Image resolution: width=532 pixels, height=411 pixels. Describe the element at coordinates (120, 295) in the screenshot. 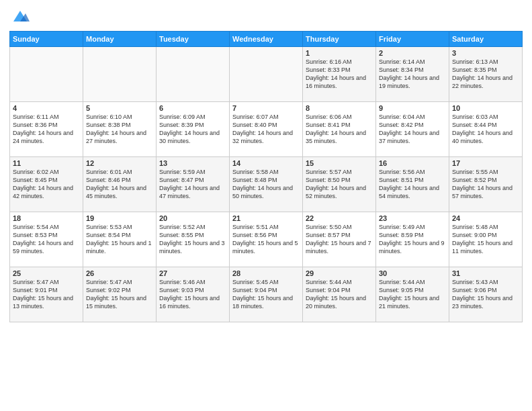

I see `day-cell: 26 Sunrise: 5:47 AM Sunset: 9:02 PM Dayl…` at that location.